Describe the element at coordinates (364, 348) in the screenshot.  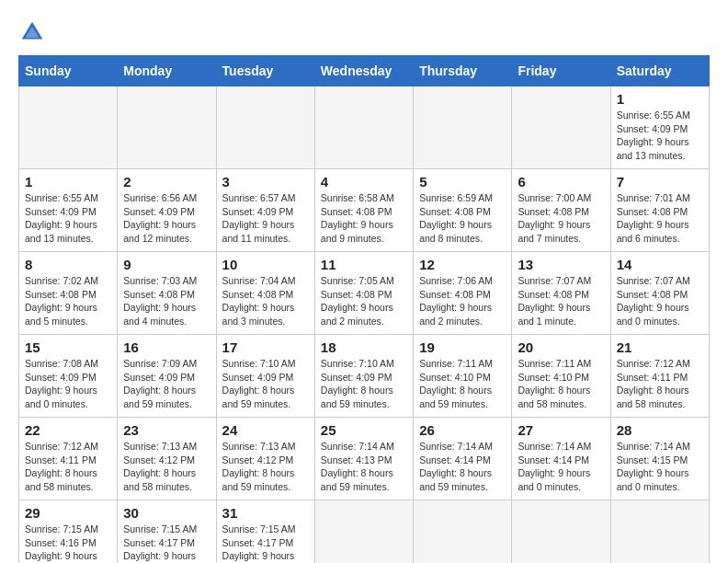
I see `day-number: 18` at that location.